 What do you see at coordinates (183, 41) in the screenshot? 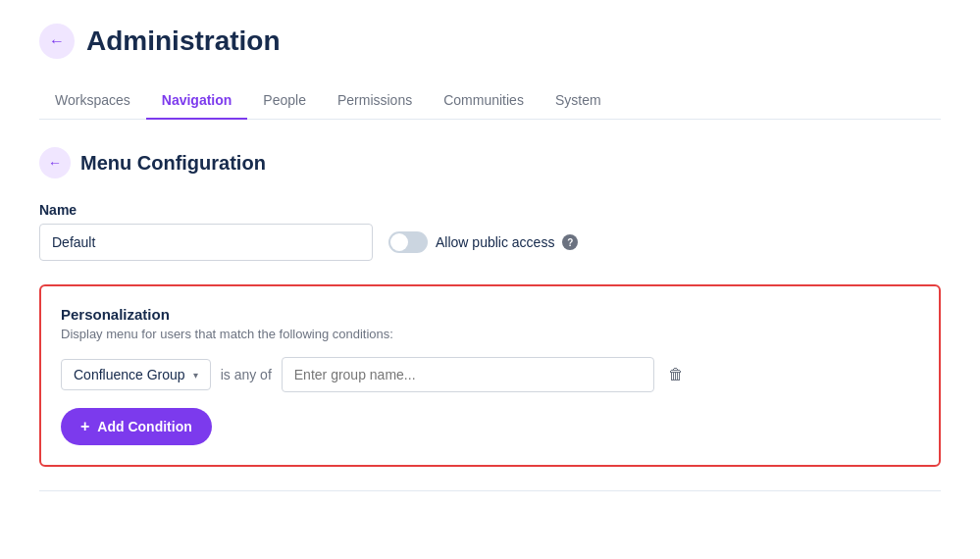
I see `page-title: Administration` at bounding box center [183, 41].